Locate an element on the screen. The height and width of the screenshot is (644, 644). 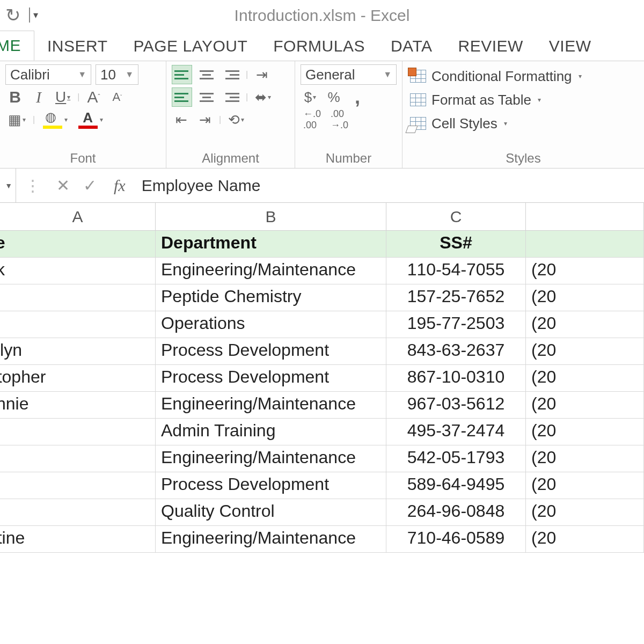
font-color-button: ▾ is located at coordinates (90, 120).